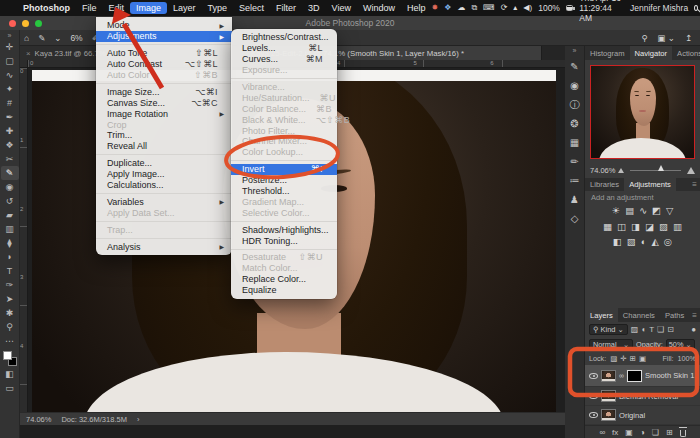 The width and height of the screenshot is (700, 438). Describe the element at coordinates (10, 215) in the screenshot. I see `eraser-tool: ▰` at that location.